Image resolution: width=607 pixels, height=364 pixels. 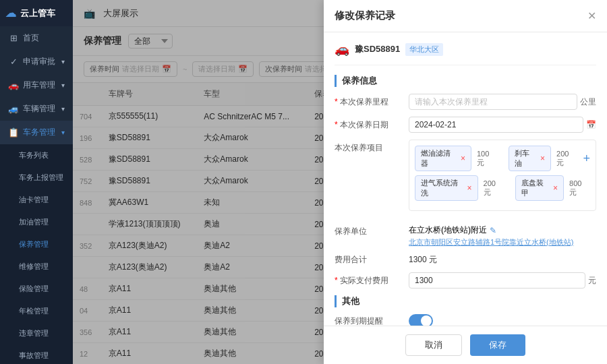 I want to click on item-tag-4: 底盘装甲 ×, so click(x=540, y=188).